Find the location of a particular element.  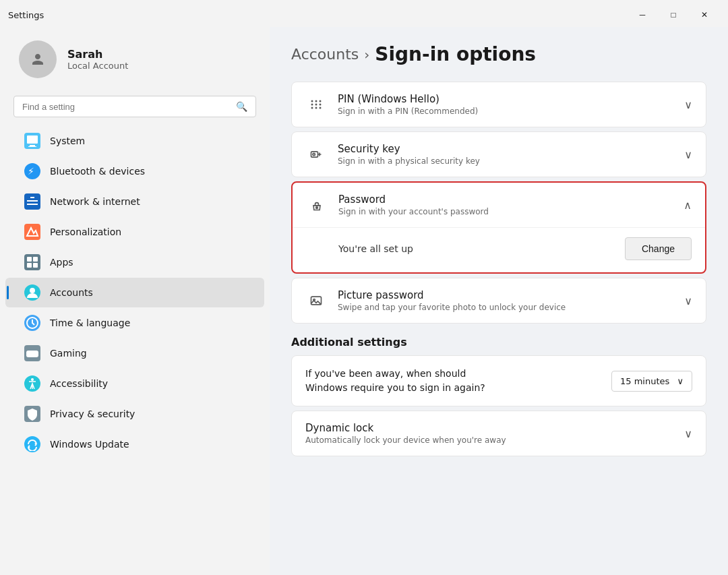

picture-password-option-card: Picture password Swipe and tap your favo… is located at coordinates (499, 301).